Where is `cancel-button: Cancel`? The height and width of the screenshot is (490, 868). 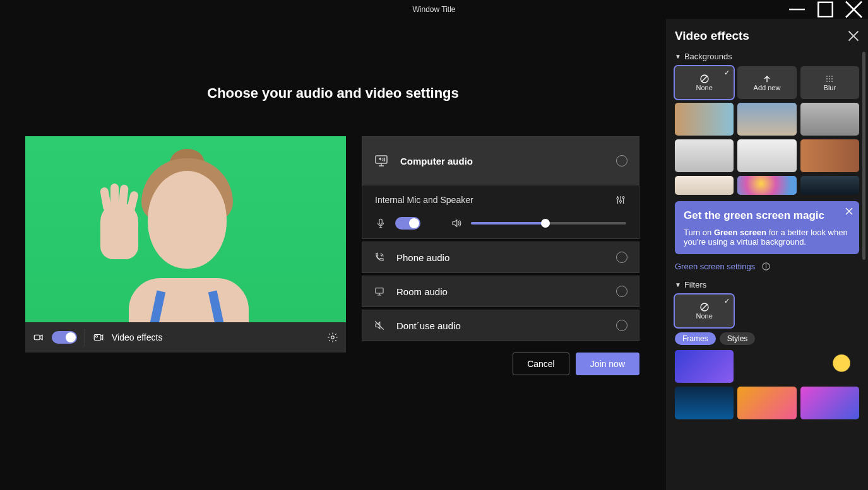 cancel-button: Cancel is located at coordinates (541, 364).